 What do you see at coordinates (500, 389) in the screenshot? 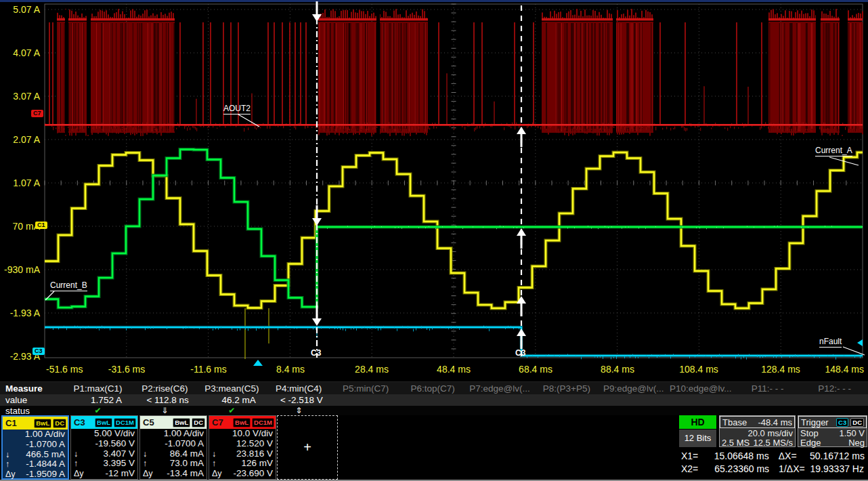
I see `measure-p7-label: P7:edge@lv(...` at bounding box center [500, 389].